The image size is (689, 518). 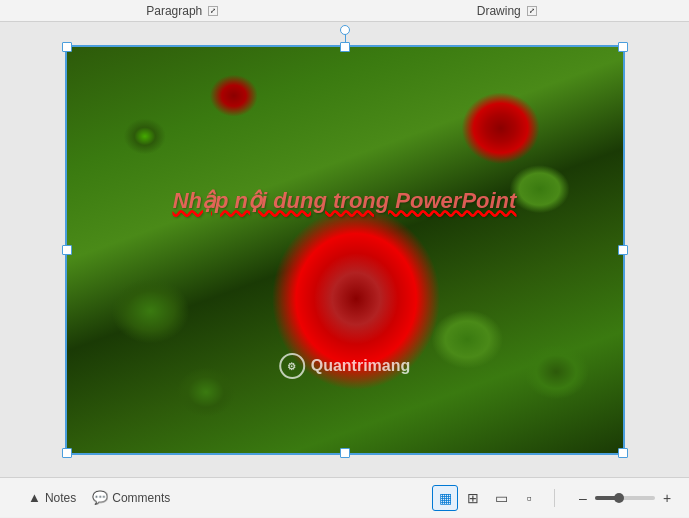 I want to click on zoom-controls: – +, so click(x=625, y=498).